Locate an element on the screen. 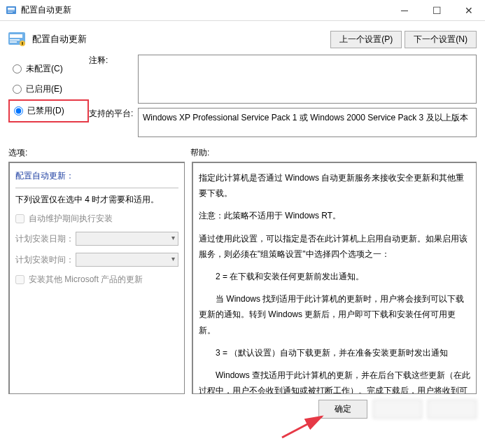 The height and width of the screenshot is (448, 485). help-p3: 通过使用此设置，可以指定是否在此计算机上启用自动更新。如果启用该服务，则必须在"… is located at coordinates (335, 246).